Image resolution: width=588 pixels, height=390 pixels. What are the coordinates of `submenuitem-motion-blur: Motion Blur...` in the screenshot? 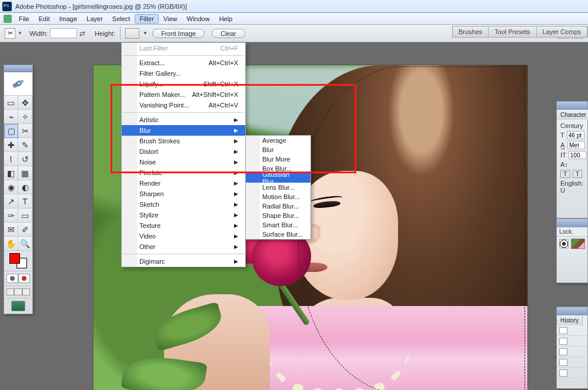 It's located at (278, 197).